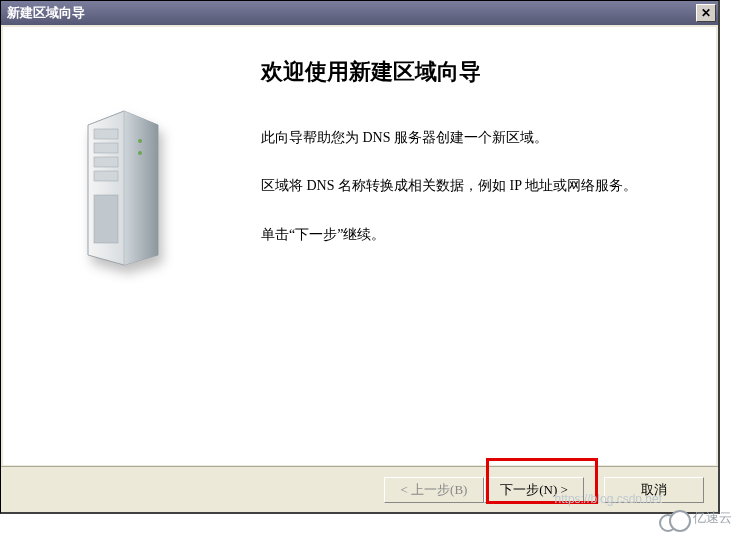 The image size is (742, 534). Describe the element at coordinates (360, 13) in the screenshot. I see `titlebar: 新建区域向导 ✕` at that location.